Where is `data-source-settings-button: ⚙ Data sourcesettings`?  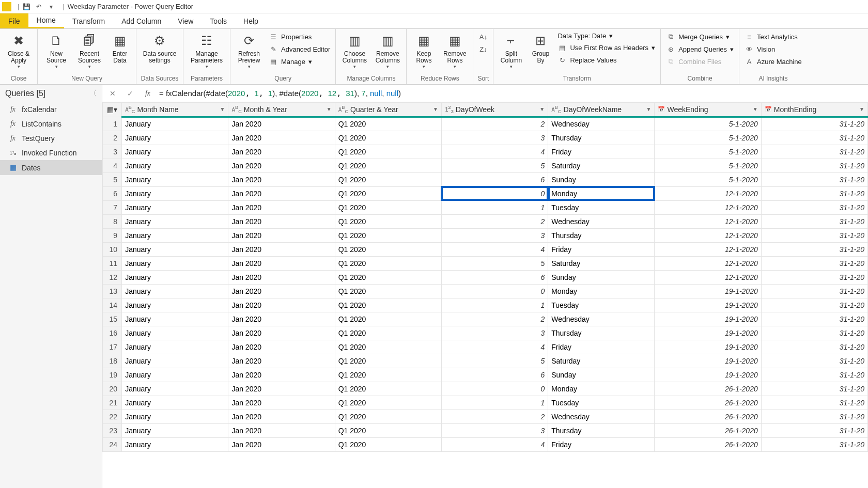
data-source-settings-button: ⚙ Data sourcesettings is located at coordinates (160, 48).